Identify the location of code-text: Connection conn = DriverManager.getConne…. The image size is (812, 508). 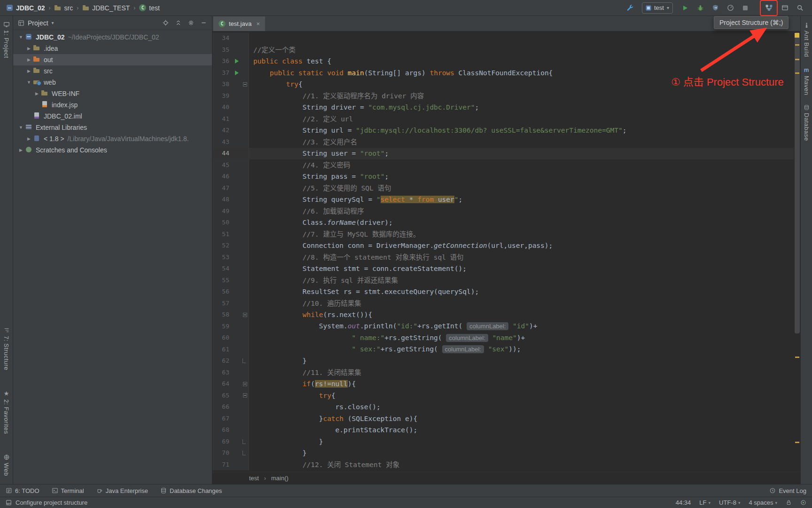
(522, 246).